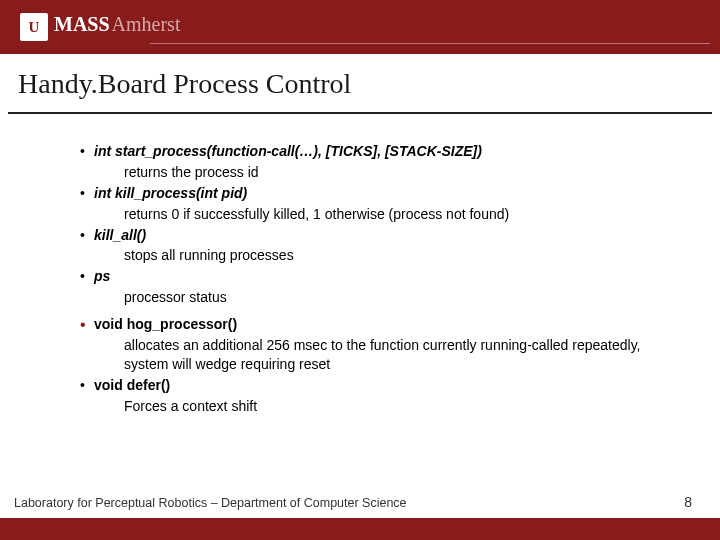  What do you see at coordinates (380, 355) in the screenshot?
I see `function-description: allocates an additional 256 msec to the …` at bounding box center [380, 355].